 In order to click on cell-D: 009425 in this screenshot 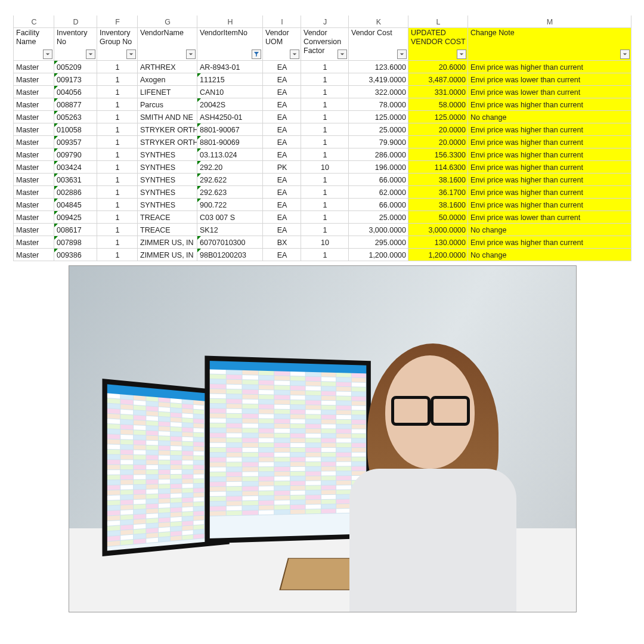, I will do `click(76, 217)`.